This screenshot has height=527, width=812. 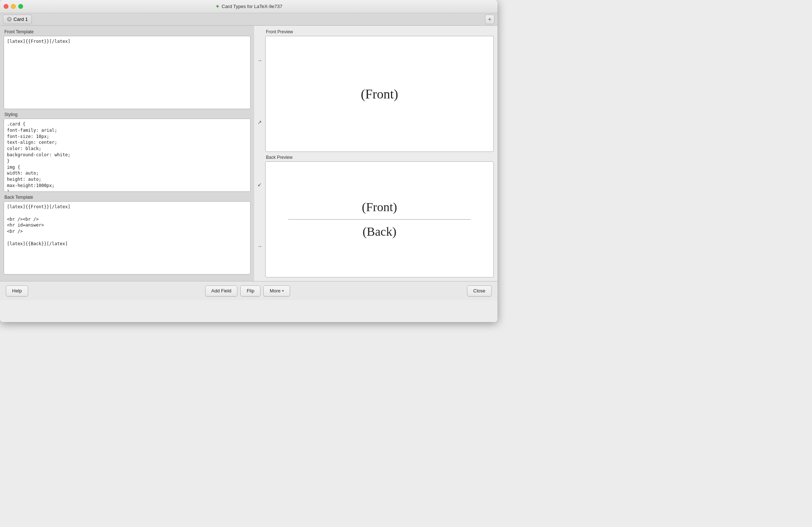 What do you see at coordinates (249, 291) in the screenshot?
I see `bottom-toolbar: Help Add Field Flip More ▾ Close` at bounding box center [249, 291].